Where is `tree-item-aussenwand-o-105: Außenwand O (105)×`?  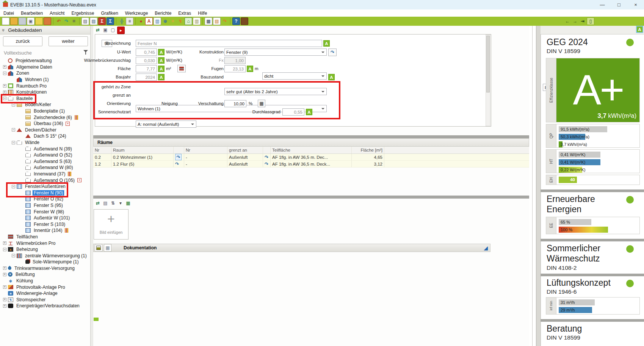
tree-item-aussenwand-o-105: Außenwand O (105)× is located at coordinates (45, 180).